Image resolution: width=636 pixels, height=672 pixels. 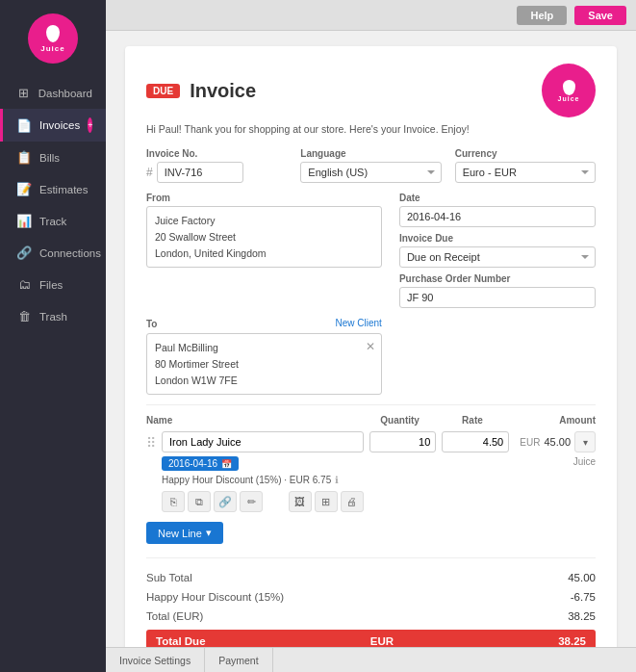 I want to click on dashboard-icon: ⊞, so click(x=23, y=92).